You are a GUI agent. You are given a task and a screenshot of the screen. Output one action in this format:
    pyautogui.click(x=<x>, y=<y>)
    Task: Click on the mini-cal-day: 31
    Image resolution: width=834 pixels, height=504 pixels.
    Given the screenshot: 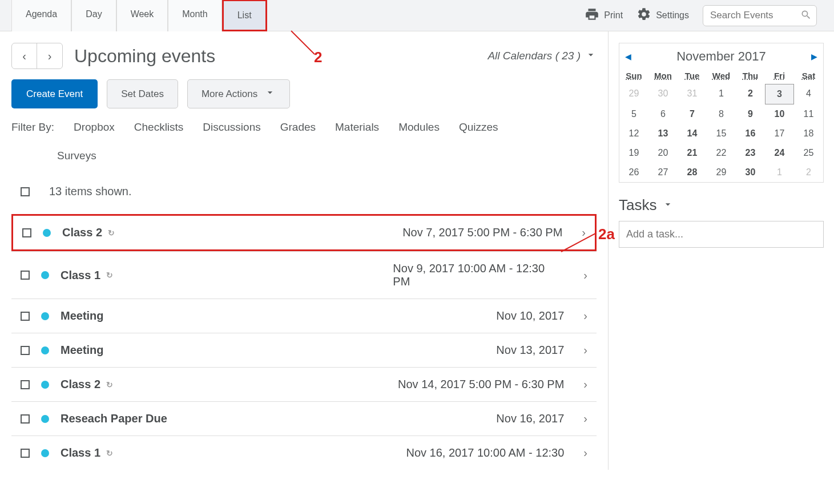 What is the action you would take?
    pyautogui.click(x=692, y=94)
    